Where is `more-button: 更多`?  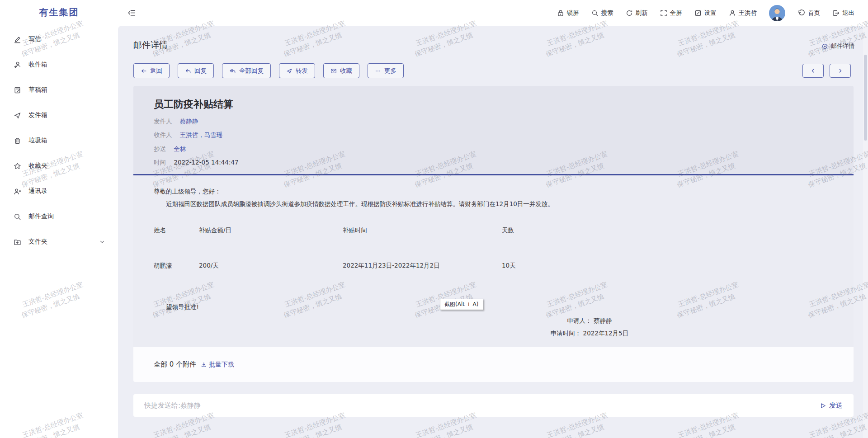 more-button: 更多 is located at coordinates (386, 71).